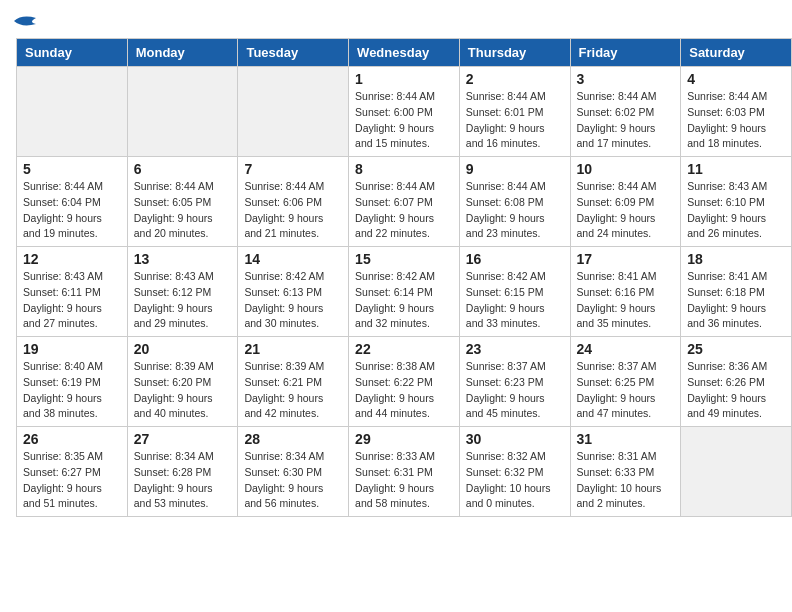 This screenshot has height=612, width=792. What do you see at coordinates (736, 210) in the screenshot?
I see `day-info: Sunrise: 8:43 AM Sunset: 6:10 PM Dayligh…` at bounding box center [736, 210].